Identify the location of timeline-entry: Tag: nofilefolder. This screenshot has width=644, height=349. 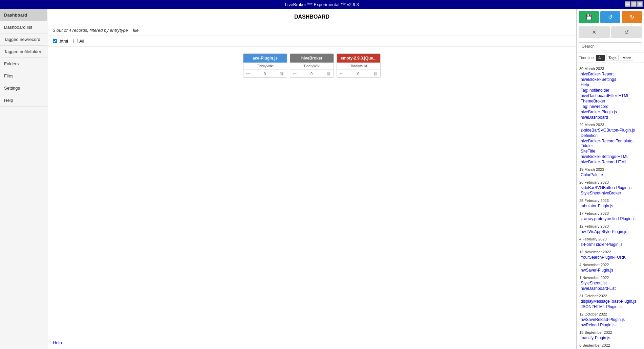
(610, 90).